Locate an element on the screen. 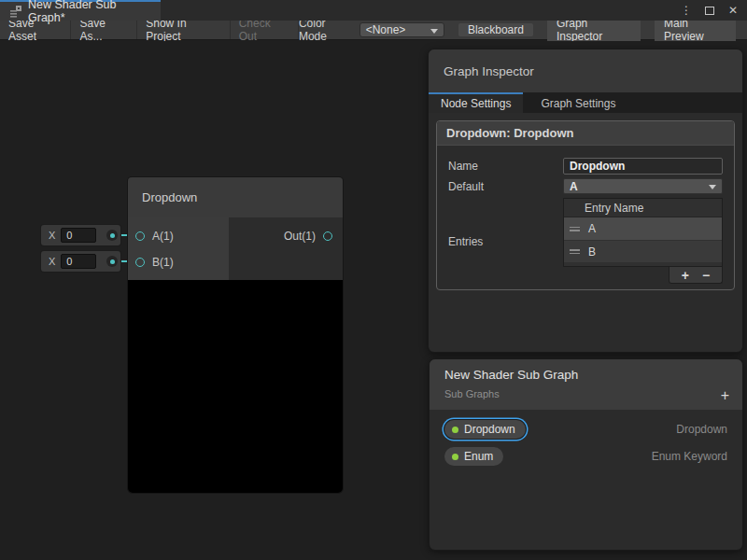  input-port-b-label: B(1) is located at coordinates (162, 262).